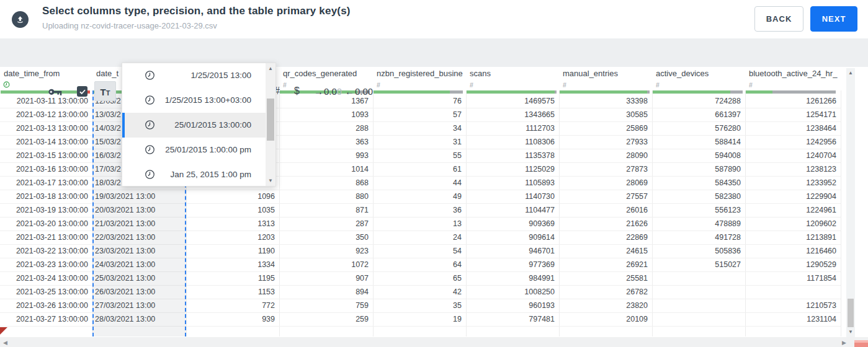 The image size is (868, 347). I want to click on table-cell: 1261266, so click(792, 101).